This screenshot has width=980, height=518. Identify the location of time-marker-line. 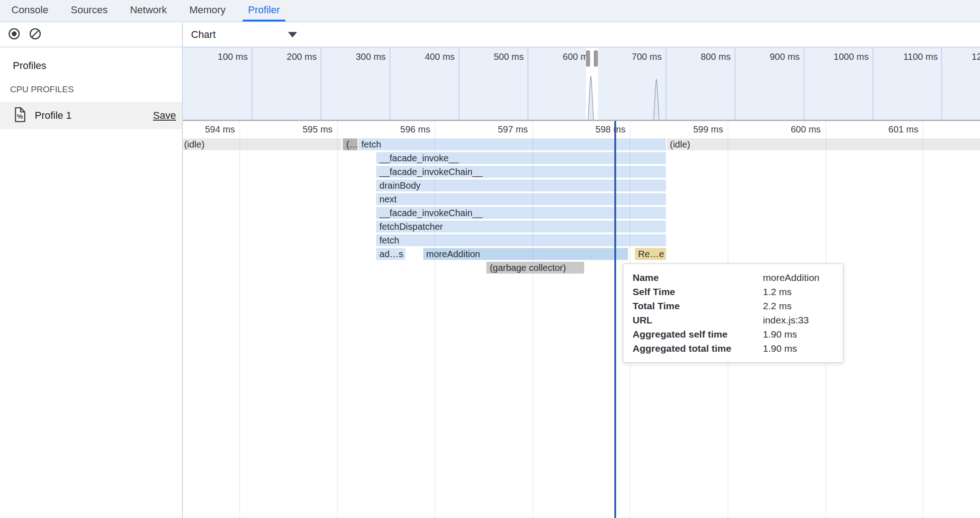
(615, 320).